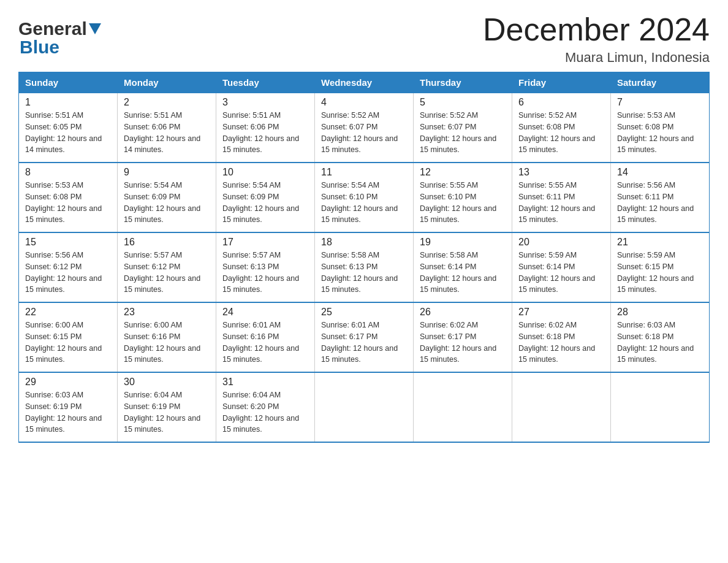 The image size is (728, 563). What do you see at coordinates (68, 342) in the screenshot?
I see `day-info: Sunrise: 6:00 AM Sunset: 6:15 PM Dayligh…` at bounding box center [68, 342].